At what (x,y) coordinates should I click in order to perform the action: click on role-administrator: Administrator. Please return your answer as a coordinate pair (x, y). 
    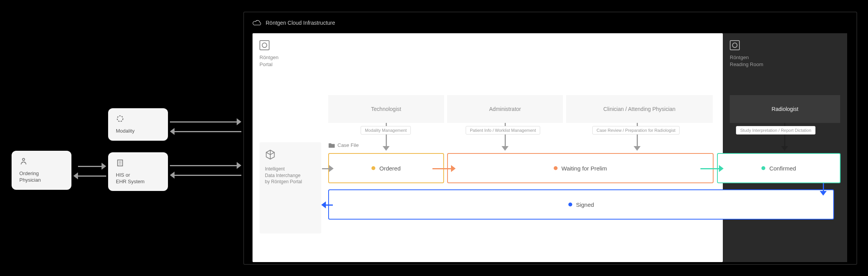
    Looking at the image, I should click on (505, 109).